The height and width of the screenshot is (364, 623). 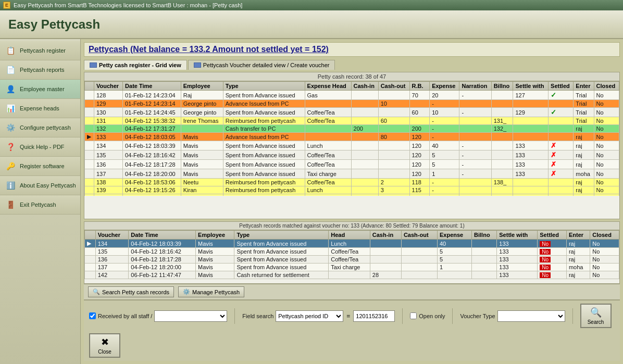 I want to click on col-billno: Billno, so click(x=502, y=86).